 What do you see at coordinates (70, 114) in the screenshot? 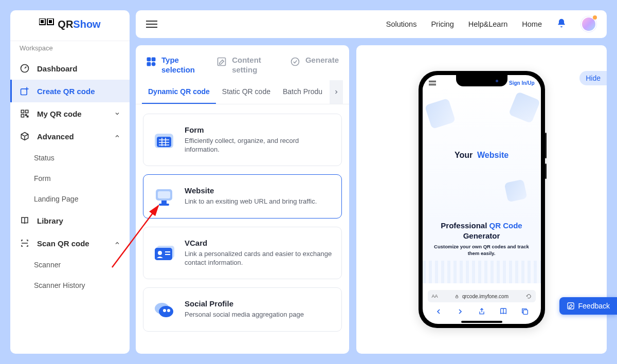
I see `sidebar-item-myqr: My QR code` at bounding box center [70, 114].